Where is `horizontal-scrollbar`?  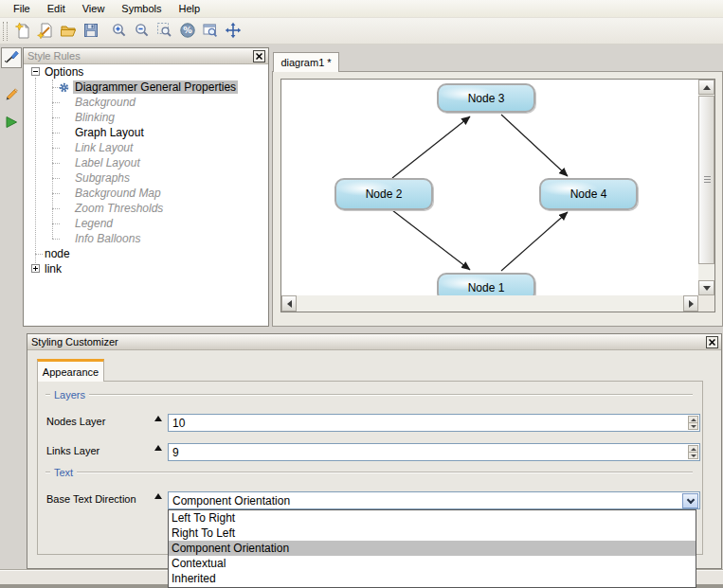
horizontal-scrollbar is located at coordinates (490, 303).